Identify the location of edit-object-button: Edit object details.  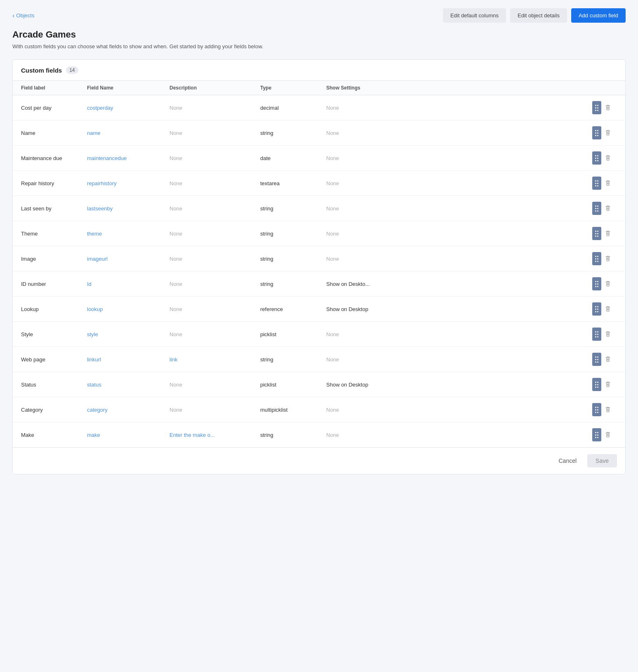
(539, 16).